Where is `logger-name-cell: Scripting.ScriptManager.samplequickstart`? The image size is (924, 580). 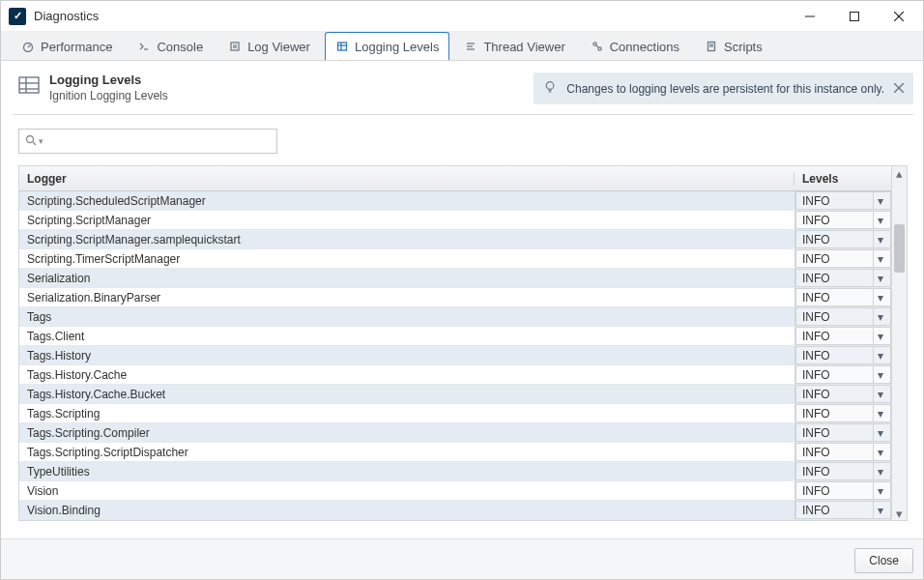 logger-name-cell: Scripting.ScriptManager.samplequickstart is located at coordinates (407, 240).